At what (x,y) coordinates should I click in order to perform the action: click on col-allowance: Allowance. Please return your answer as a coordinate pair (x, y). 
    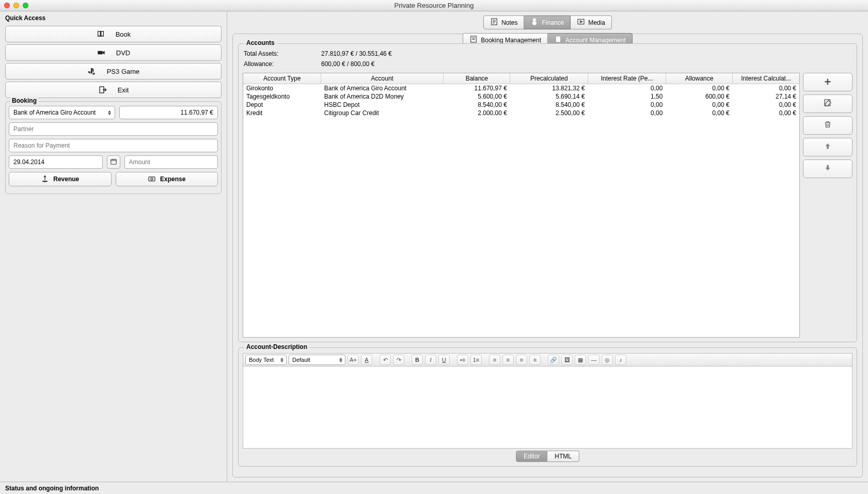
    Looking at the image, I should click on (699, 78).